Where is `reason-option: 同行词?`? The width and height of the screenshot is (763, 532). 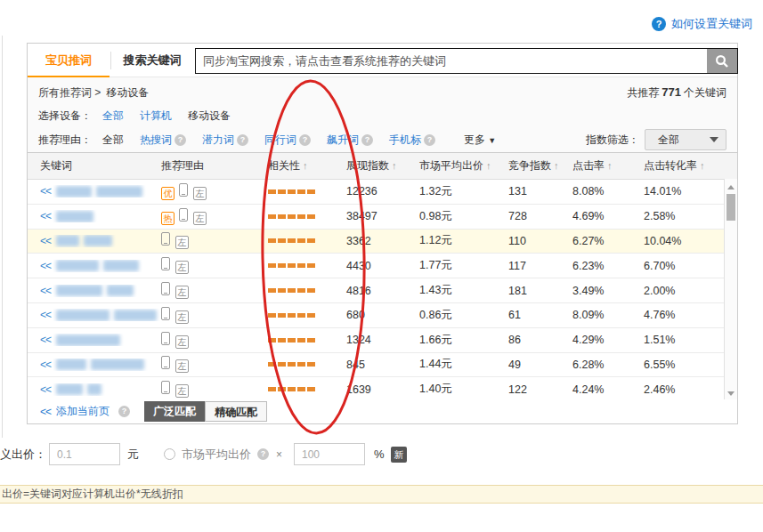 reason-option: 同行词? is located at coordinates (288, 141).